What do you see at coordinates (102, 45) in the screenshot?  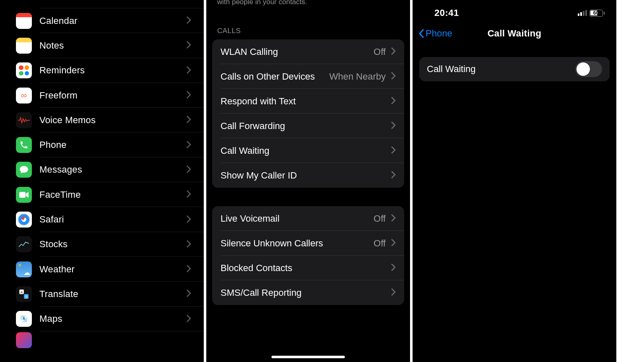 I see `settings-row-notes: Notes` at bounding box center [102, 45].